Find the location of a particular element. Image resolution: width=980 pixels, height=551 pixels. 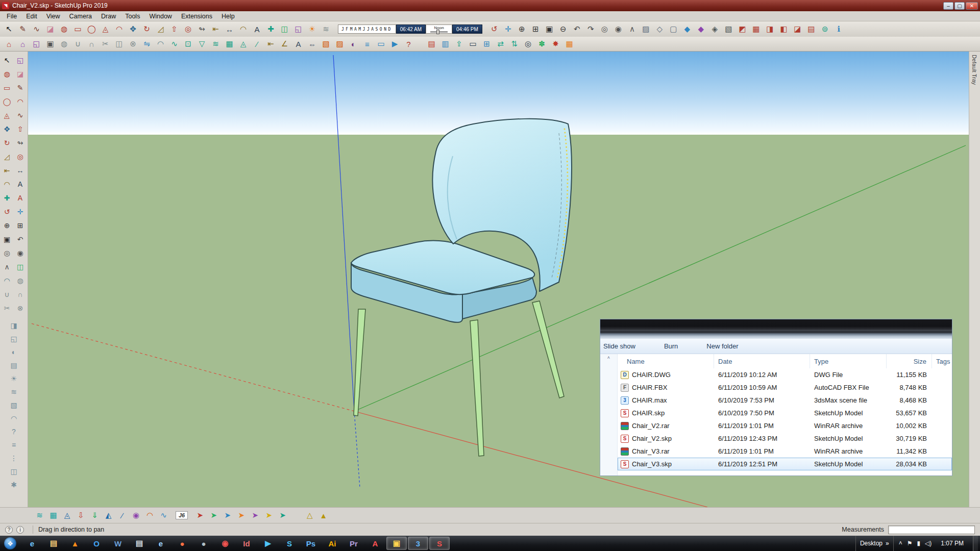

match-photo-panel-icon: ▧ is located at coordinates (14, 405).